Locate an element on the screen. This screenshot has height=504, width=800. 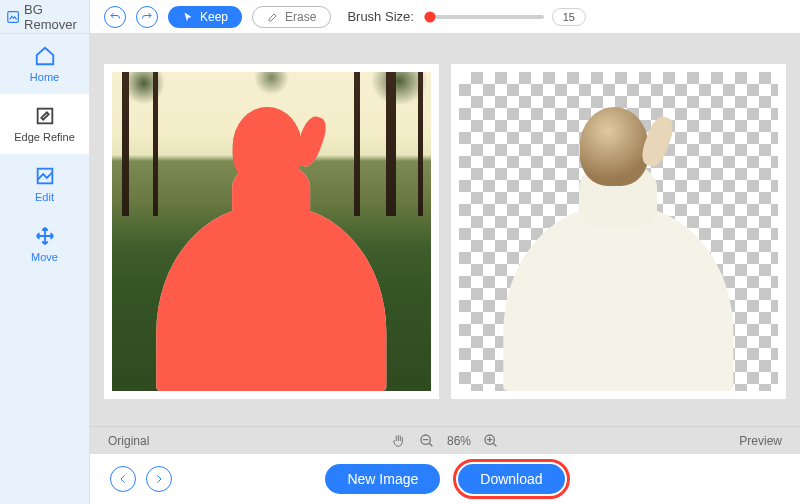
pan-icon is located at coordinates (399, 441).